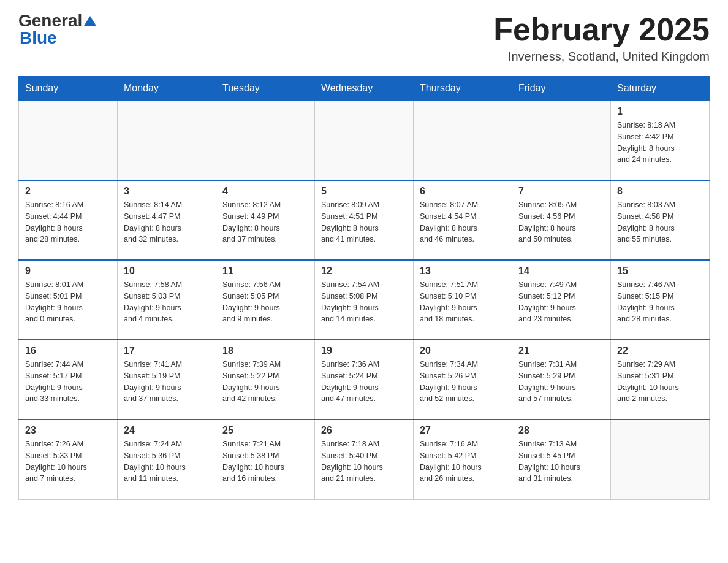  Describe the element at coordinates (660, 302) in the screenshot. I see `day-info: Sunrise: 7:46 AMSunset: 5:15 PMDaylight:…` at that location.